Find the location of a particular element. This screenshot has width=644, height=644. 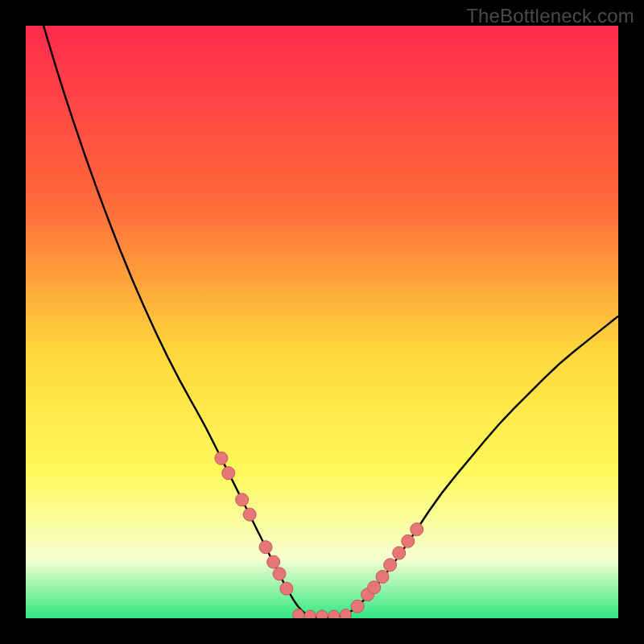

watermark-text: TheBottleneck.com is located at coordinates (551, 16).